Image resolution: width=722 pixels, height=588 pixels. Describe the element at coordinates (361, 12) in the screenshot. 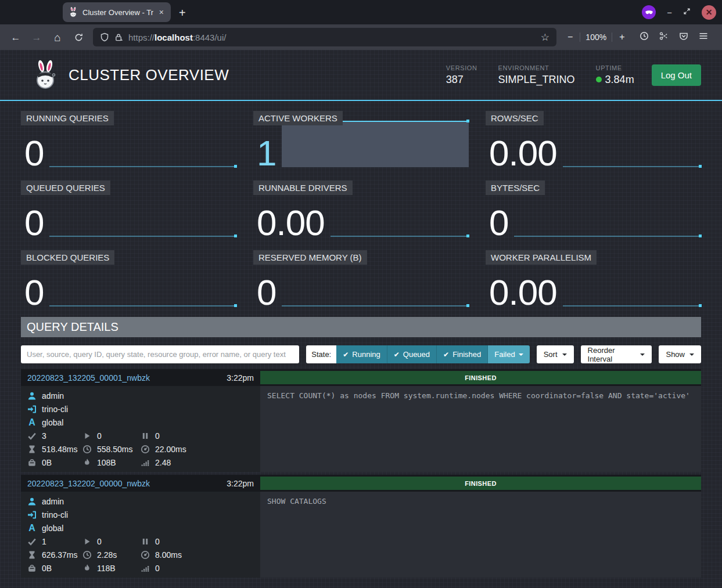

I see `browser-titlebar: Cluster Overview - Trino × + − ✕` at that location.